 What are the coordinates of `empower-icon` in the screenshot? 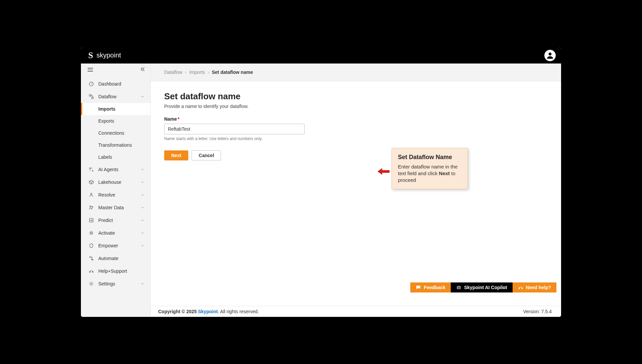 It's located at (91, 246).